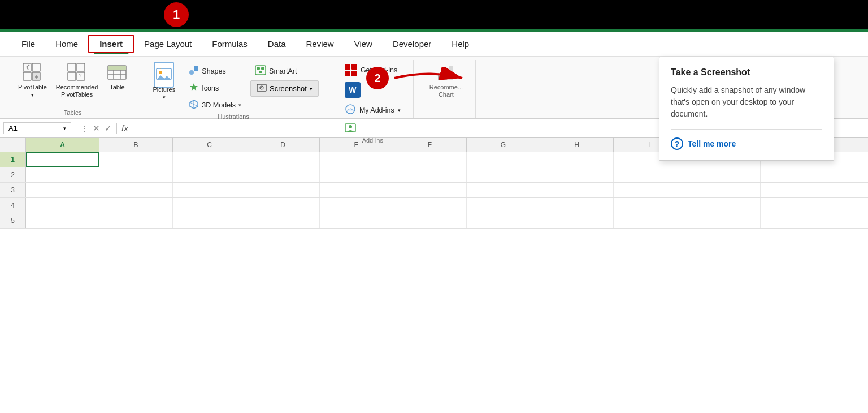 Image resolution: width=868 pixels, height=413 pixels. What do you see at coordinates (63, 145) in the screenshot?
I see `col-header-a: A` at bounding box center [63, 145].